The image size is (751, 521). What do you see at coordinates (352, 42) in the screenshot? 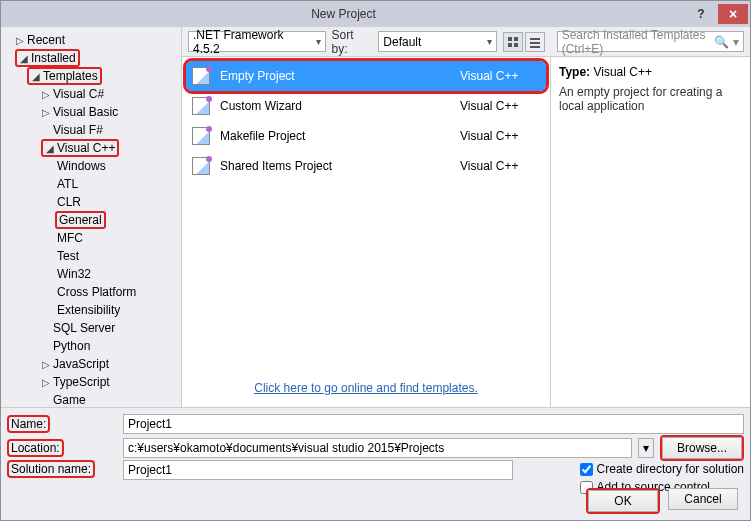
I see `sort-label: Sort by:` at bounding box center [352, 42].